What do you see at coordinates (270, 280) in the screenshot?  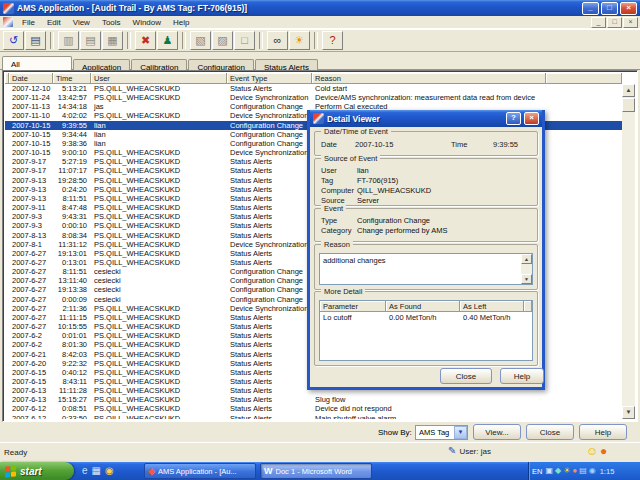 I see `cell: Configuration Change` at bounding box center [270, 280].